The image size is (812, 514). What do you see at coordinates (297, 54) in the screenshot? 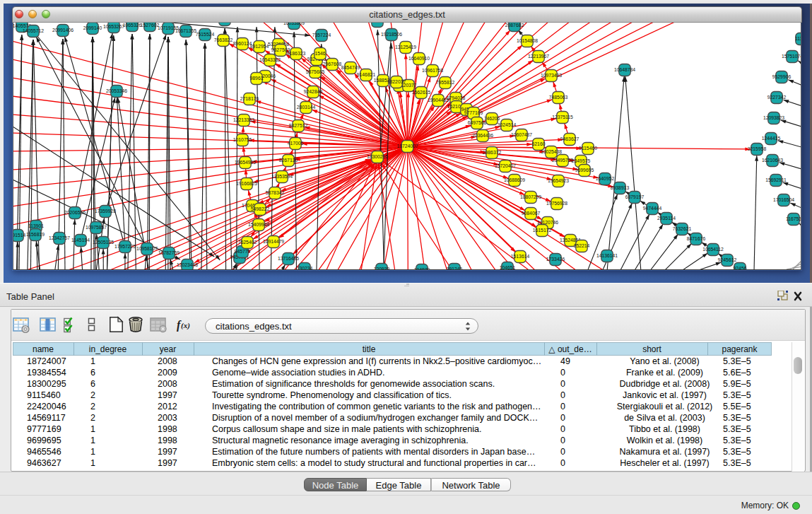
I see `svg-text: 8186323` at bounding box center [297, 54].